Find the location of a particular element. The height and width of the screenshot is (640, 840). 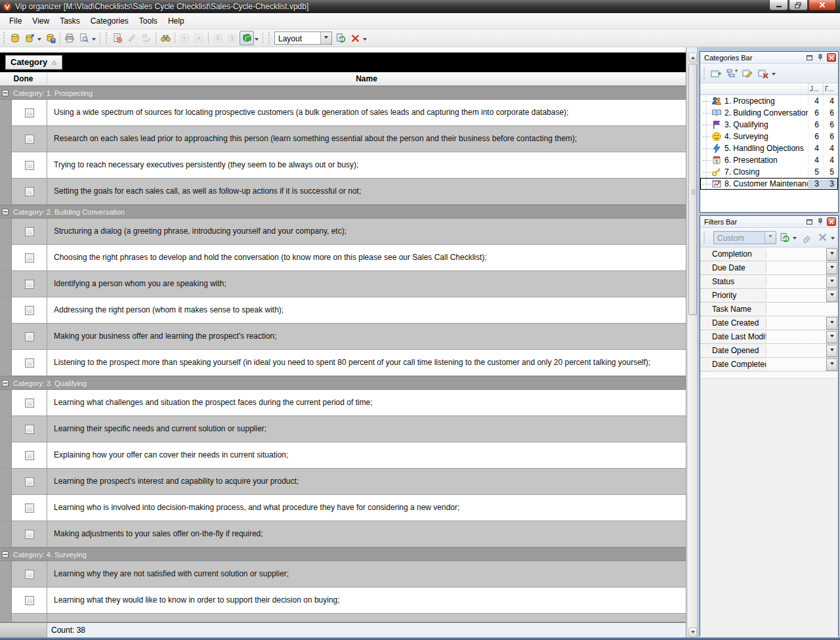

filter-row: Completion is located at coordinates (769, 255).